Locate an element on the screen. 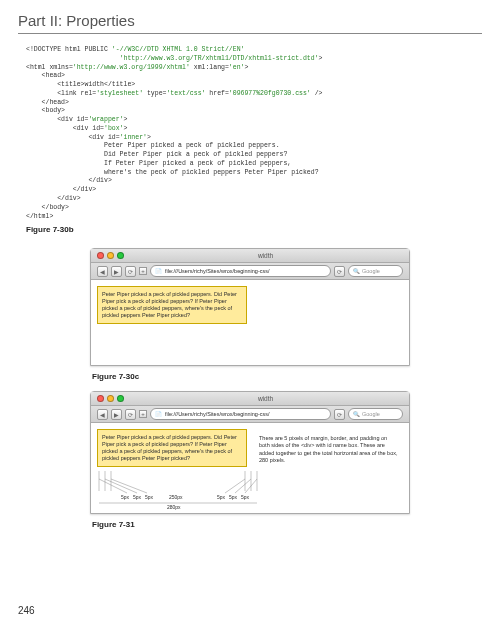  dim-5px-2: 5px is located at coordinates (138, 497).